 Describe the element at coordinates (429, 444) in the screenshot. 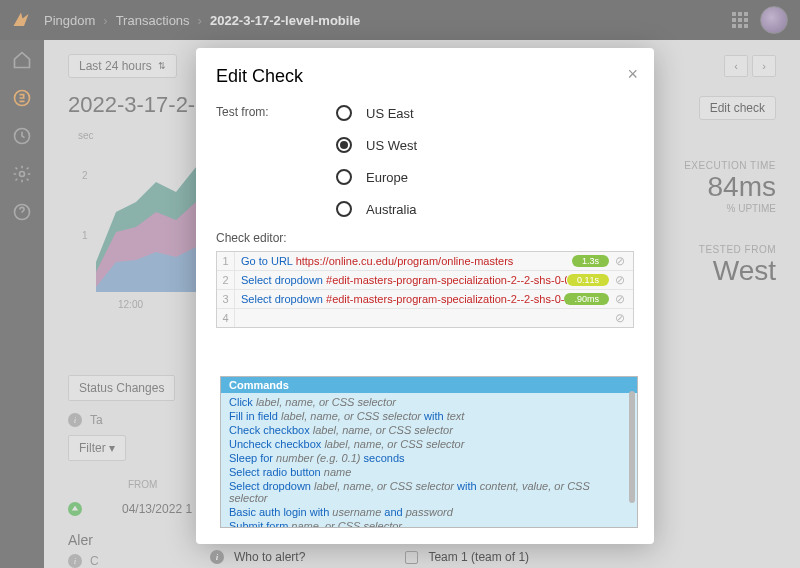

I see `hint-uncheck: Uncheck checkbox label, name, or CSS sel…` at that location.